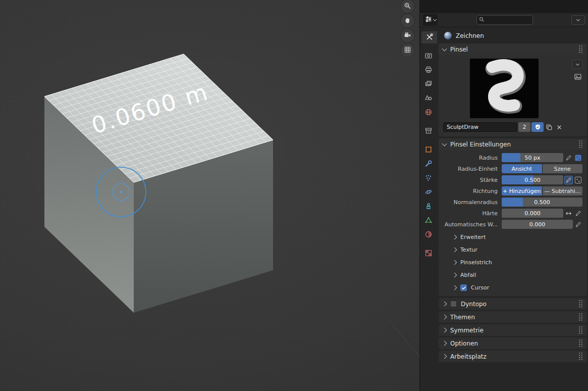  Describe the element at coordinates (538, 127) in the screenshot. I see `fake-user-shield-toggle` at that location.